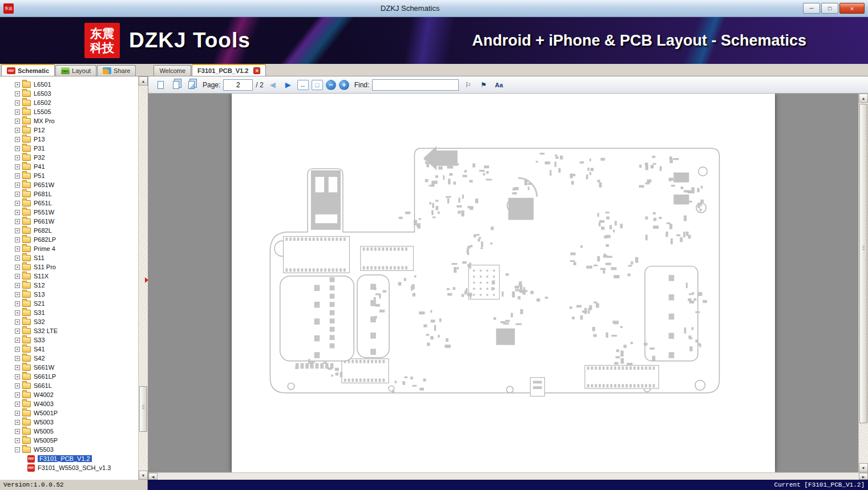 The width and height of the screenshot is (868, 490). Describe the element at coordinates (172, 71) in the screenshot. I see `doc-tab-welcome: Welcome` at that location.